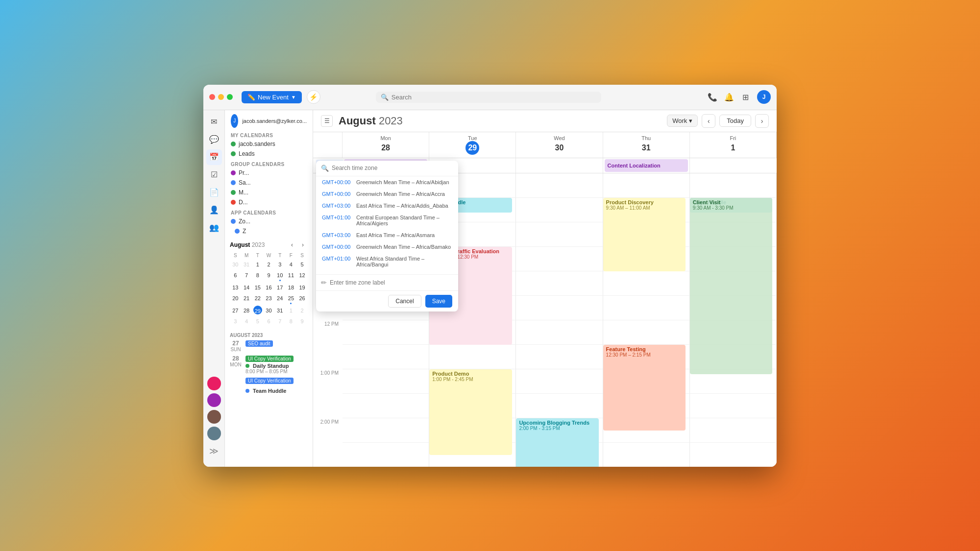 Image resolution: width=980 pixels, height=551 pixels. I want to click on mini-day-9: 9, so click(269, 276).